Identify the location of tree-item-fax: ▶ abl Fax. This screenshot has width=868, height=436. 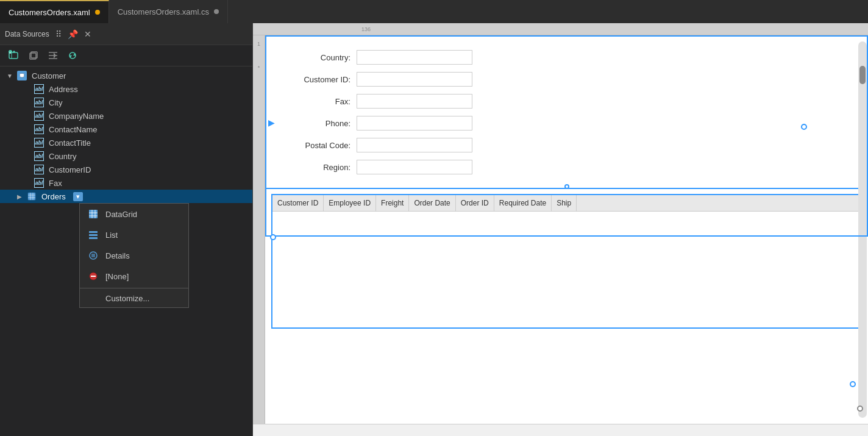
(126, 183).